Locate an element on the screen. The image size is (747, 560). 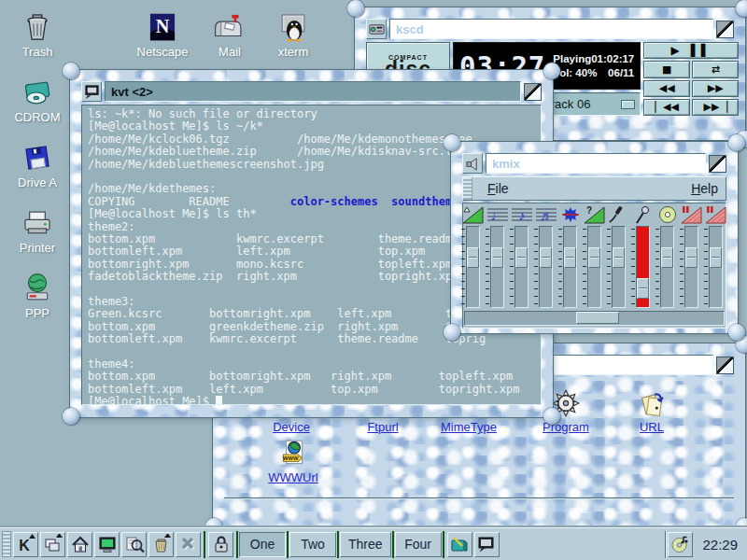
forward-button: ▶▶ is located at coordinates (715, 89).